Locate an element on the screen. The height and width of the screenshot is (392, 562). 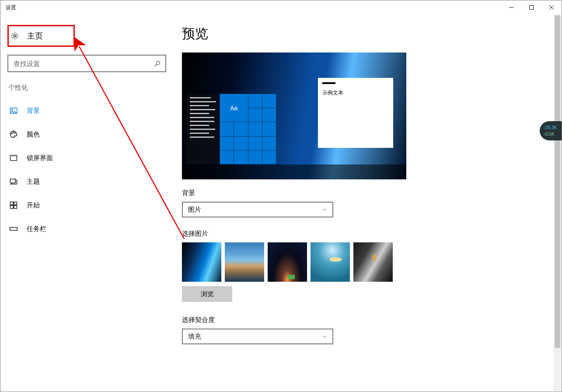
window-controls is located at coordinates (531, 7).